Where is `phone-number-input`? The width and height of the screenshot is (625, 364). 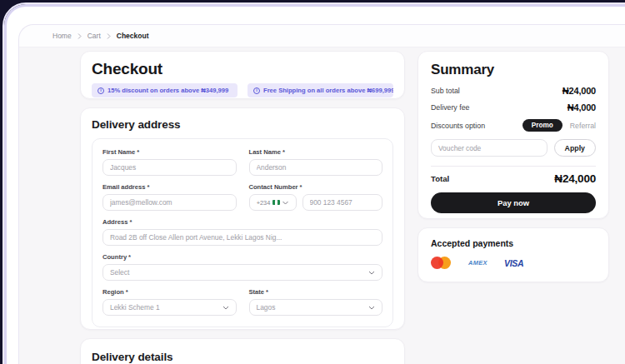 phone-number-input is located at coordinates (343, 202).